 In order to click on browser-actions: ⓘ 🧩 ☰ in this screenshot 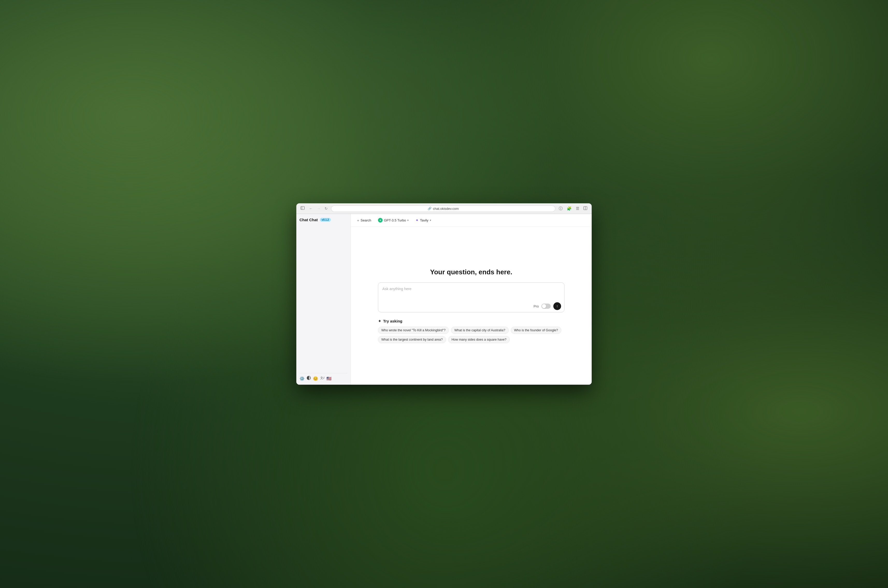, I will do `click(573, 208)`.